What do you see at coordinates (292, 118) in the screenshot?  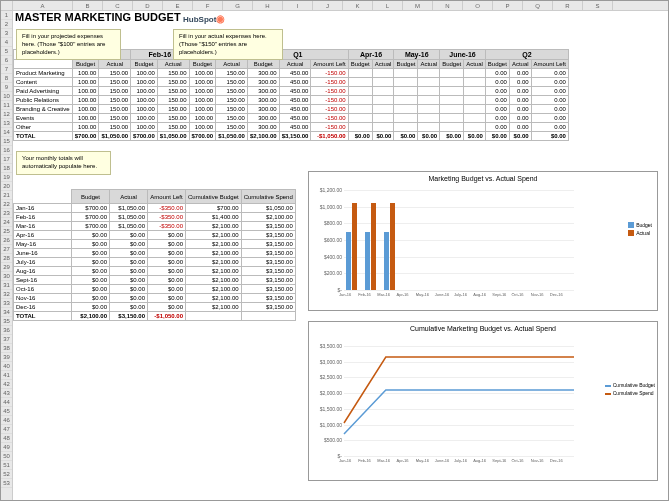 I see `table-row: Events100.00150.00100.00150.00100.00150.…` at bounding box center [292, 118].